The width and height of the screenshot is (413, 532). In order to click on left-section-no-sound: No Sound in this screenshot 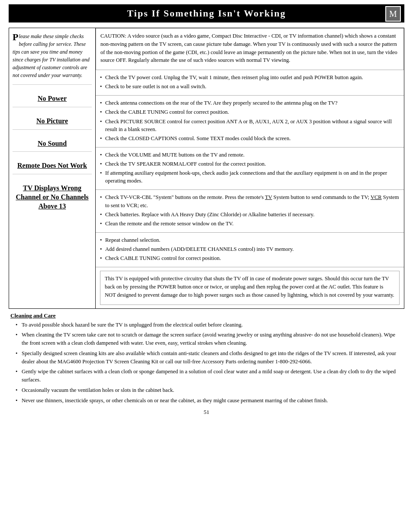, I will do `click(52, 139)`.